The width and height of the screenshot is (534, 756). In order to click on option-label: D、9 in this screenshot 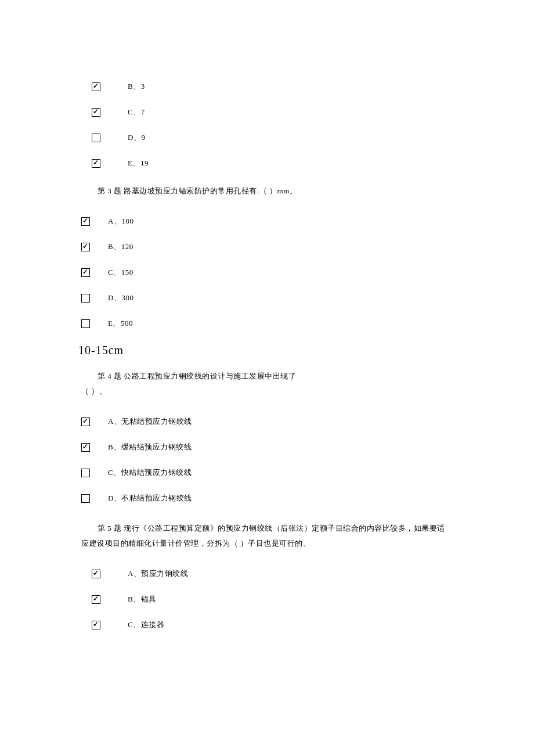, I will do `click(136, 138)`.